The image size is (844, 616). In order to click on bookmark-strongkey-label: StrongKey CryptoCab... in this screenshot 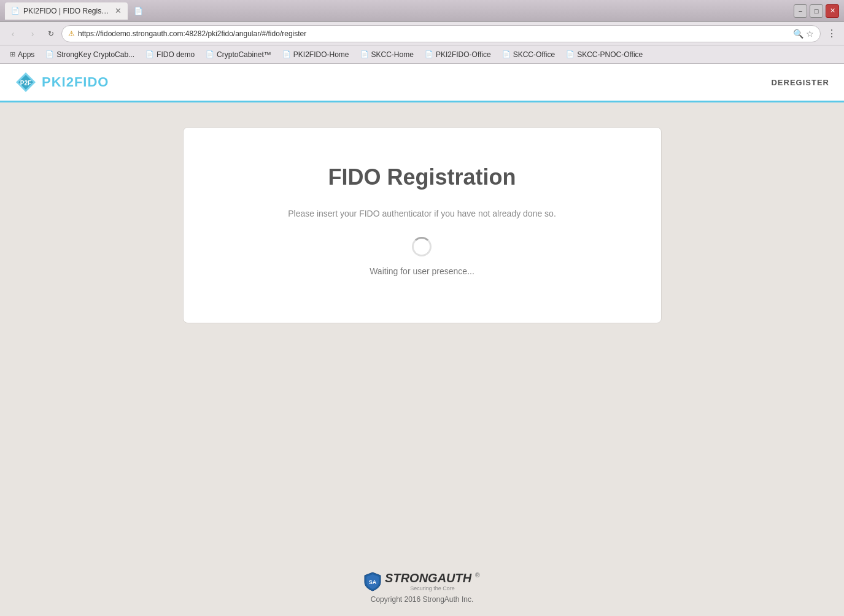, I will do `click(96, 55)`.